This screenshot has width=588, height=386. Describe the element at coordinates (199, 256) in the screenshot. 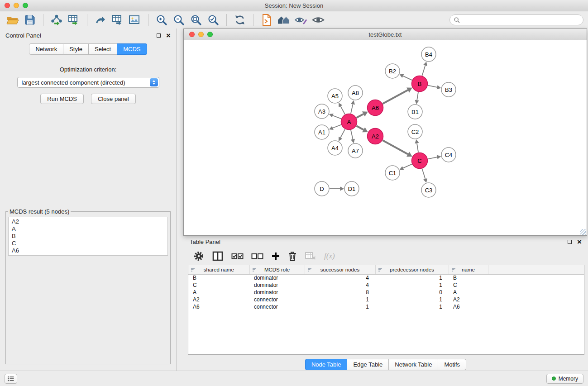

I see `table-settings-button` at that location.